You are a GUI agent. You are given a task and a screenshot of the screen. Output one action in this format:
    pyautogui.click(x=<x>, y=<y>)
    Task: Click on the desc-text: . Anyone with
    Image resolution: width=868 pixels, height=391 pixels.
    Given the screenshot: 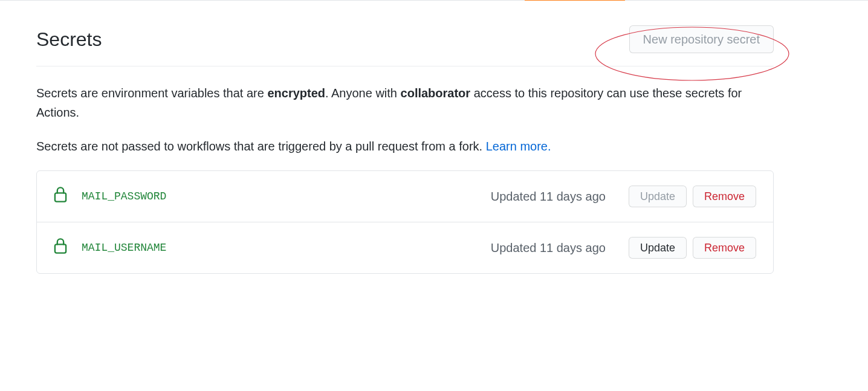 What is the action you would take?
    pyautogui.click(x=363, y=93)
    